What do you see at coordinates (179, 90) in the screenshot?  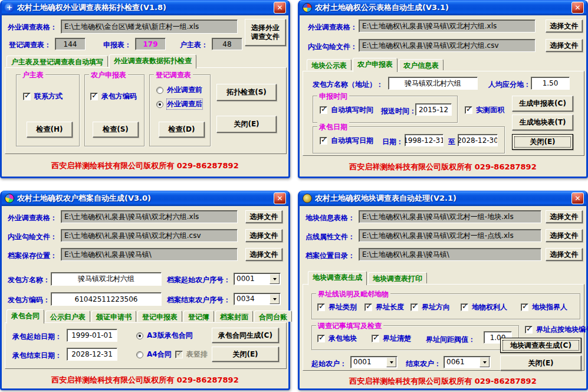 I see `before-survey-radio: 外业调查前` at bounding box center [179, 90].